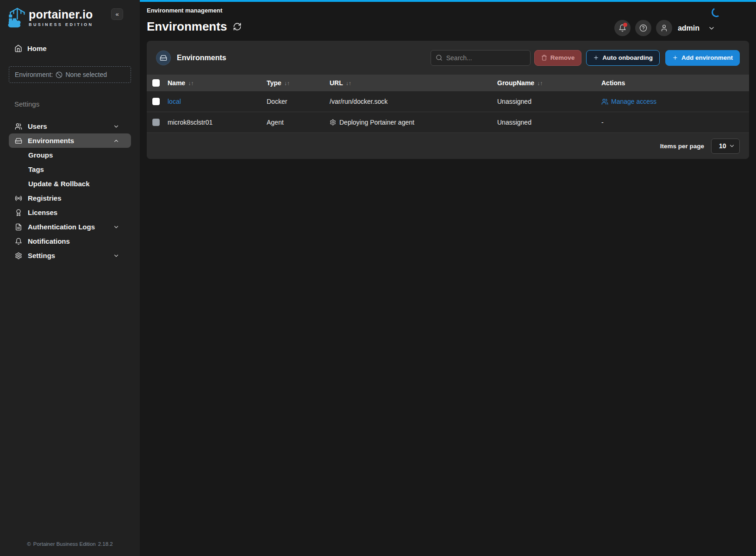  What do you see at coordinates (43, 212) in the screenshot?
I see `menu-label: Licenses` at bounding box center [43, 212].